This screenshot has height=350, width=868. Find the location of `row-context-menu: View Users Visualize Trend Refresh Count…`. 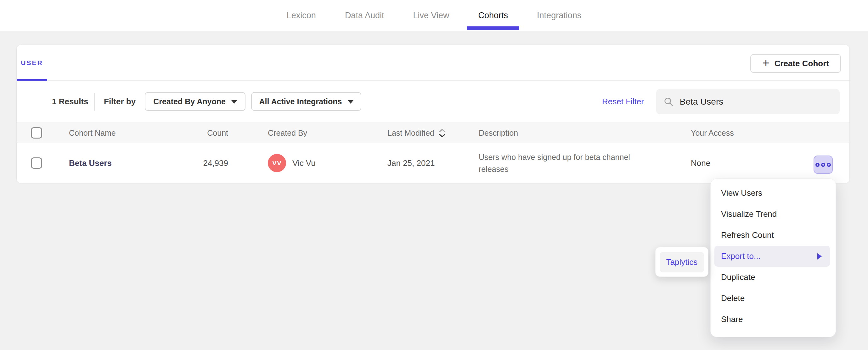

row-context-menu: View Users Visualize Trend Refresh Count… is located at coordinates (773, 258).